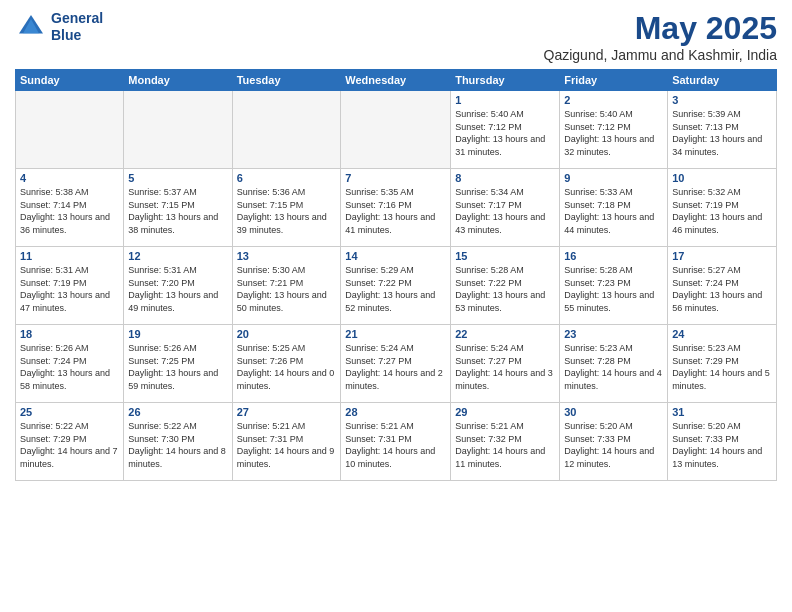  Describe the element at coordinates (178, 364) in the screenshot. I see `day-cell: 19Sunrise: 5:26 AM Sunset: 7:25 PM Dayli…` at that location.